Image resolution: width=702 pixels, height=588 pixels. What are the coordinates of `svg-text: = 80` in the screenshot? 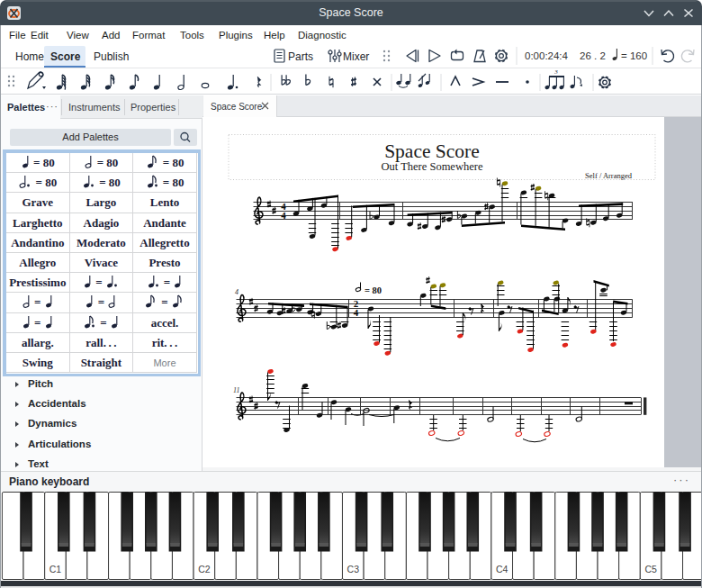 It's located at (373, 290).